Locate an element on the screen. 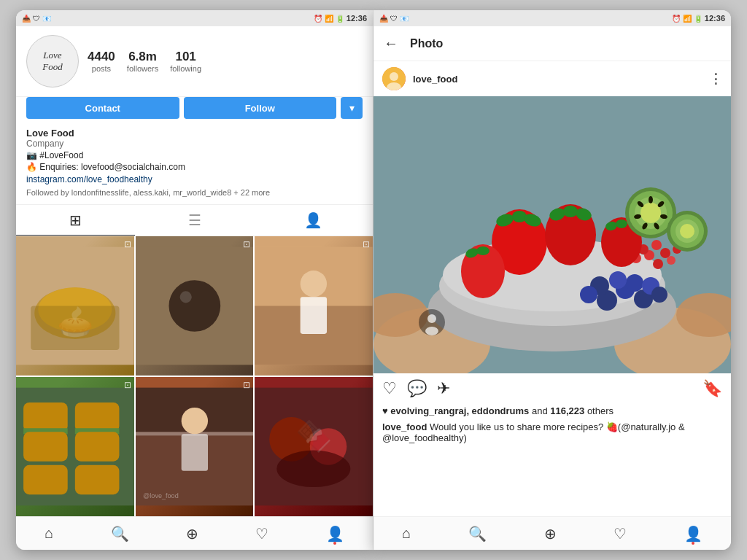 The width and height of the screenshot is (747, 560). tab-grid: ⊞ is located at coordinates (76, 220).